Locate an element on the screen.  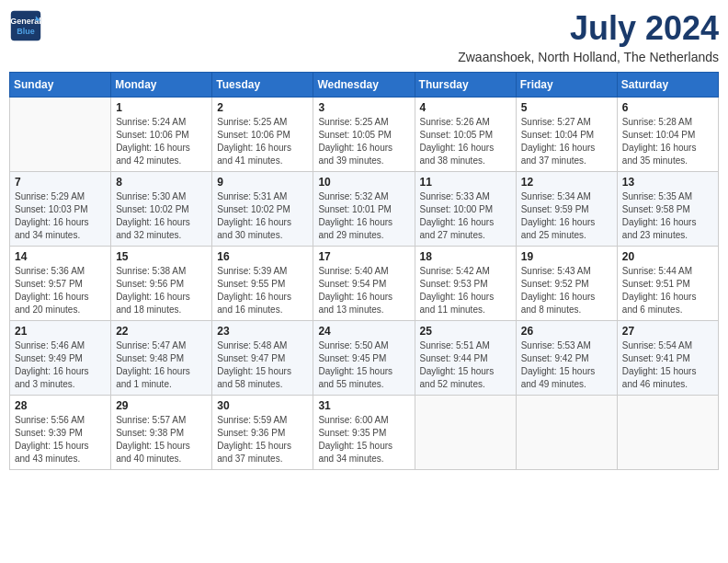
day-info: Sunrise: 5:53 AM Sunset: 9:42 PM Dayligh… is located at coordinates (566, 365).